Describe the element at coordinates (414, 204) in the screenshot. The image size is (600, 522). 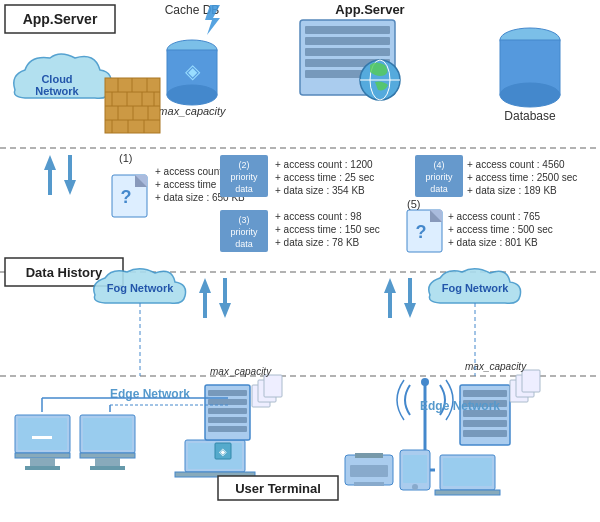
I see `svg-text: (5)` at that location.